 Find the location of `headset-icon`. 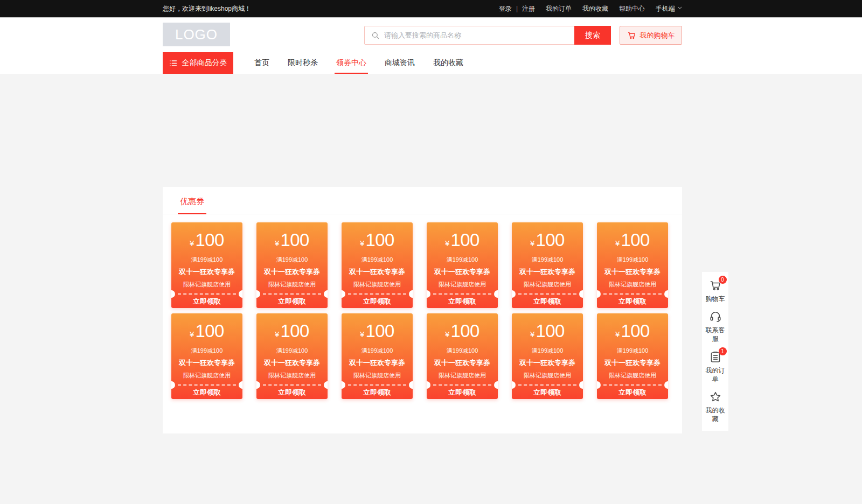

headset-icon is located at coordinates (715, 317).